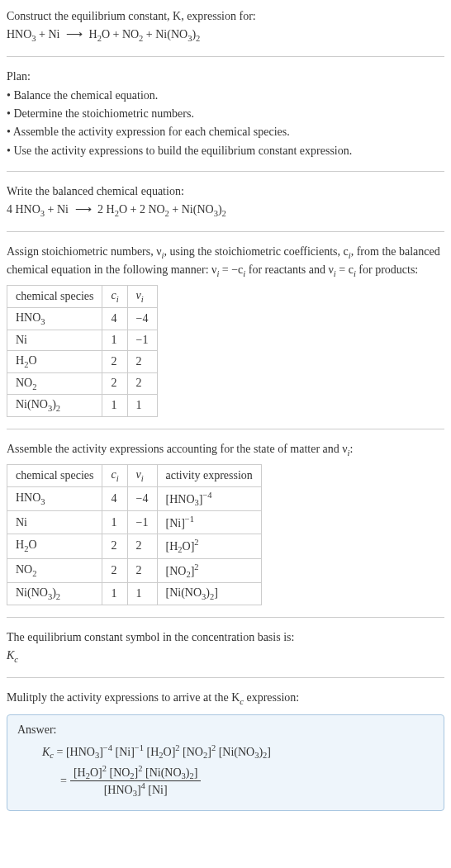 The image size is (451, 868). I want to click on cell-activity: [NO2]2, so click(209, 570).